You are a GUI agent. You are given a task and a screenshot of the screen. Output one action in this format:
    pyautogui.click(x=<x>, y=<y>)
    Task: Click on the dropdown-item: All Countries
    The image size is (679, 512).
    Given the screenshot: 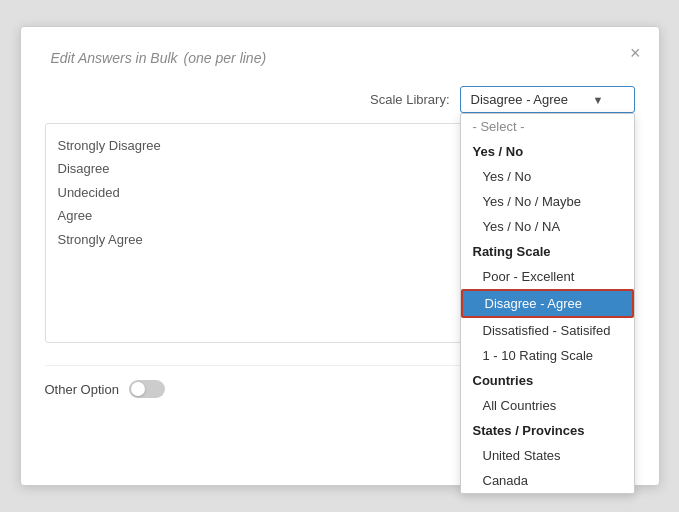 What is the action you would take?
    pyautogui.click(x=548, y=406)
    